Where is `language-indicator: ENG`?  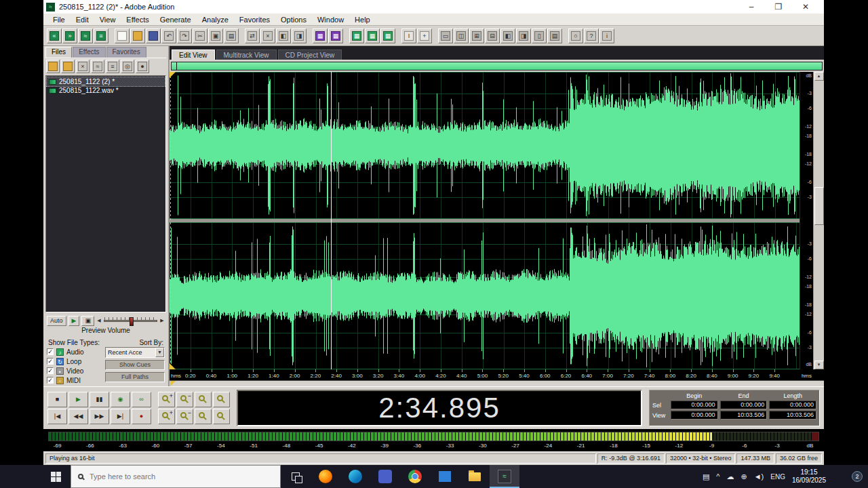
language-indicator: ENG is located at coordinates (778, 477).